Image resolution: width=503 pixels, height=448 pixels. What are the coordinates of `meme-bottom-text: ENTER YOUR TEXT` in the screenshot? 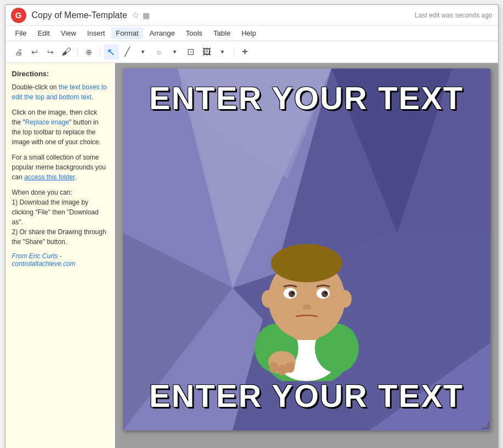 It's located at (307, 396).